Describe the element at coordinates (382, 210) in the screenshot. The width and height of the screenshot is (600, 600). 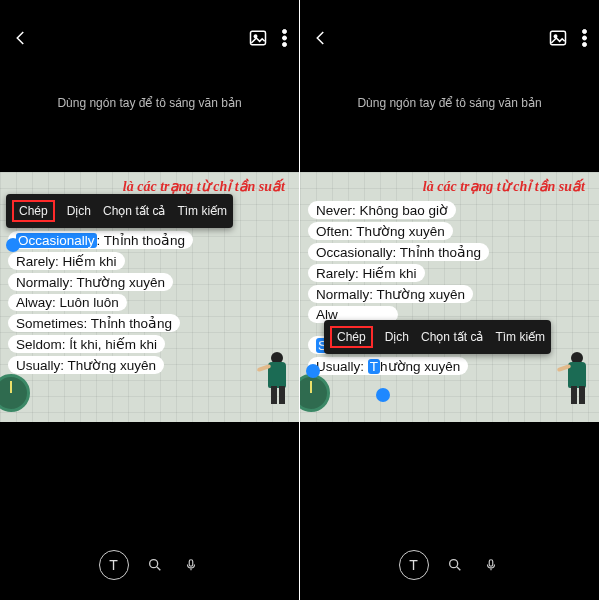
I see `text-line: Never: Không bao giờ` at that location.